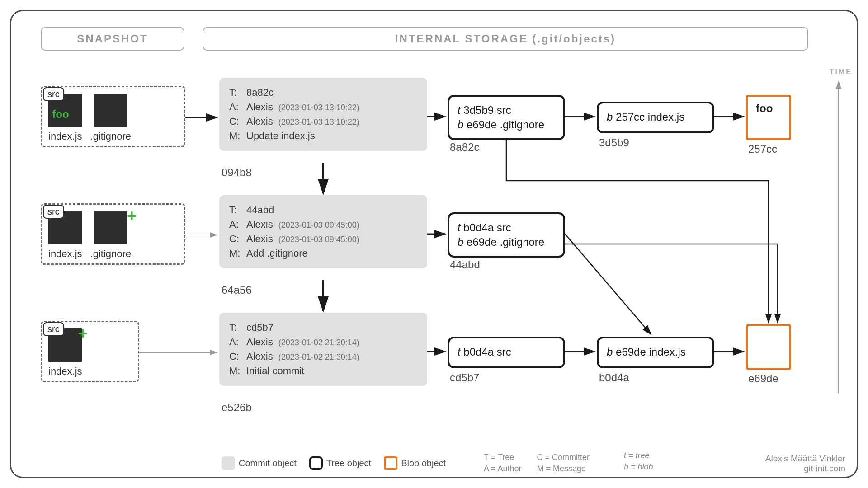  Describe the element at coordinates (111, 118) in the screenshot. I see `snapshot1-file-gitignore: .gitignore` at that location.